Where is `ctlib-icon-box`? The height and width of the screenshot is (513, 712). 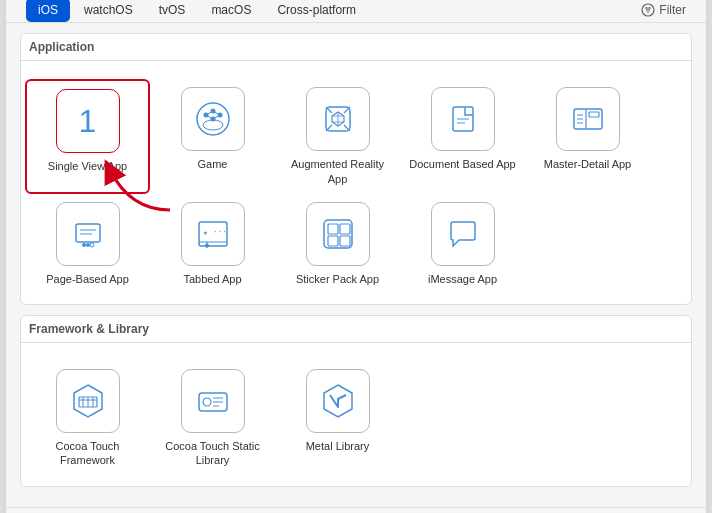
ctlib-icon-box is located at coordinates (213, 401).